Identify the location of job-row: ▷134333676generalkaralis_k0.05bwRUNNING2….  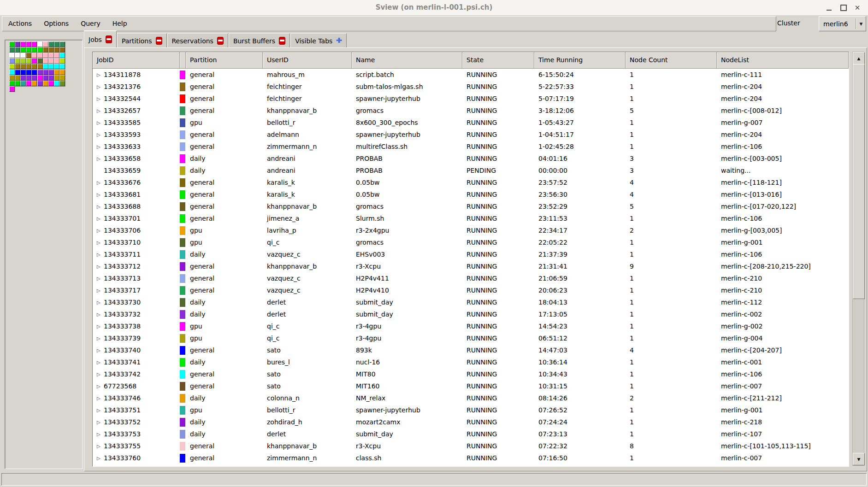
(471, 182).